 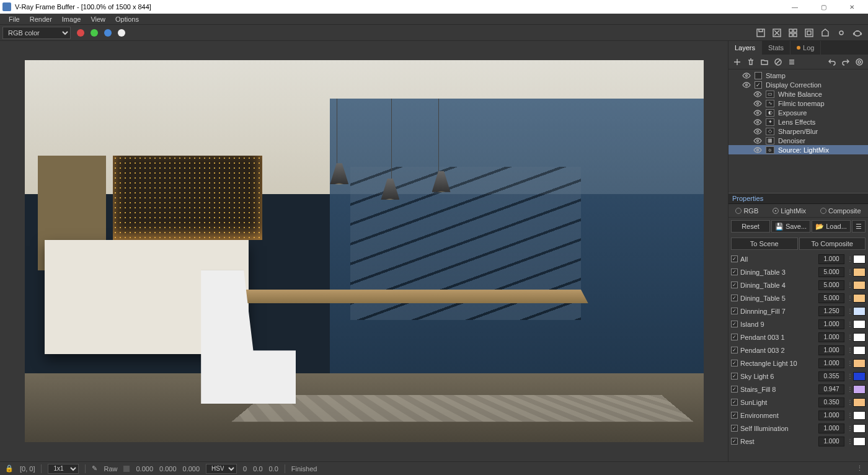 What do you see at coordinates (9, 469) in the screenshot?
I see `lock-icon: 🔒` at bounding box center [9, 469].